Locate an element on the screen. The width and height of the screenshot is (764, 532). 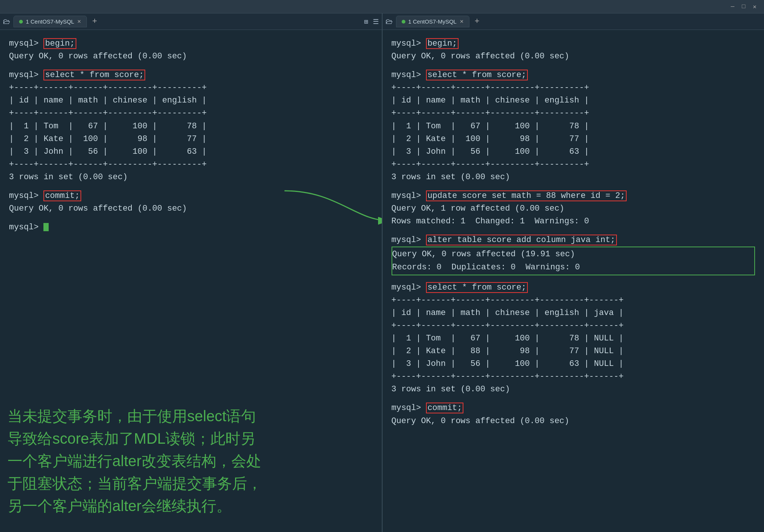
list-icon: ☰ is located at coordinates (376, 22).